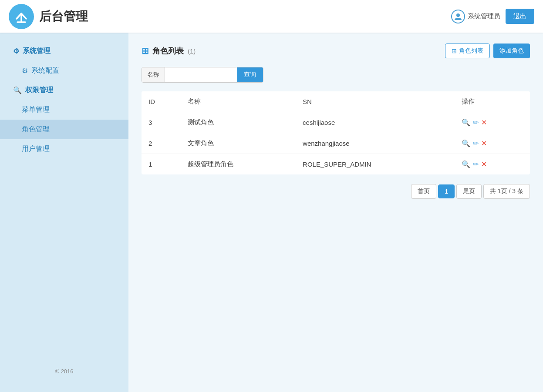 The image size is (543, 392). What do you see at coordinates (492, 102) in the screenshot?
I see `col-action: 操作` at bounding box center [492, 102].